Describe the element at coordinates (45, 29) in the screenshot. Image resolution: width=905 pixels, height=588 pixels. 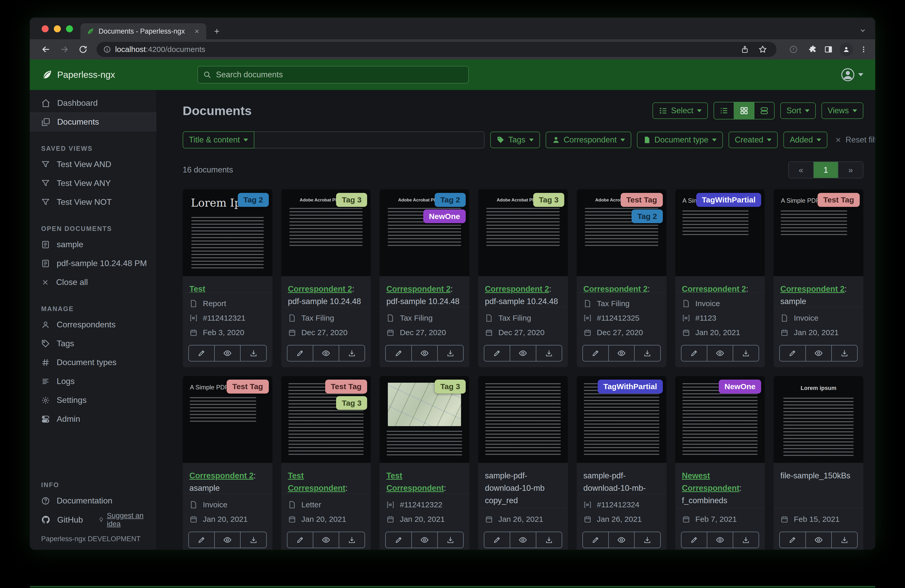
I see `close-window-button` at that location.